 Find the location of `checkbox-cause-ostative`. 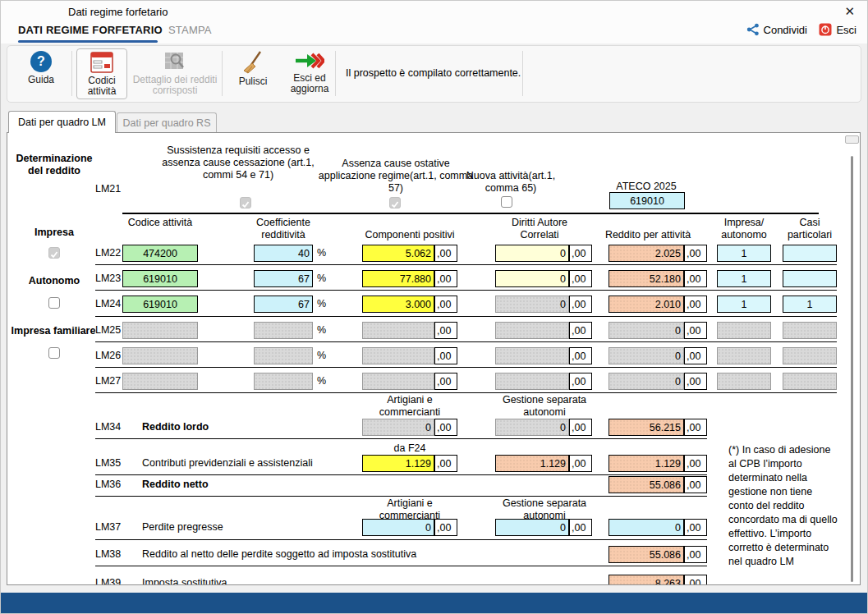

checkbox-cause-ostative is located at coordinates (395, 203).